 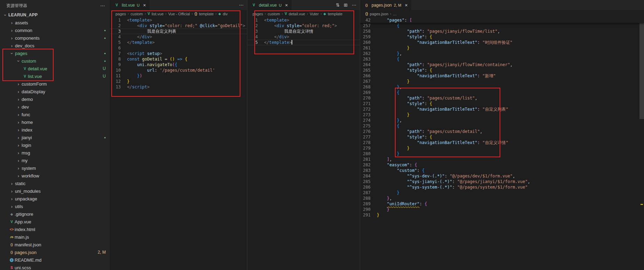 I want to click on tree-item-dev: ›dev, so click(x=55, y=107).